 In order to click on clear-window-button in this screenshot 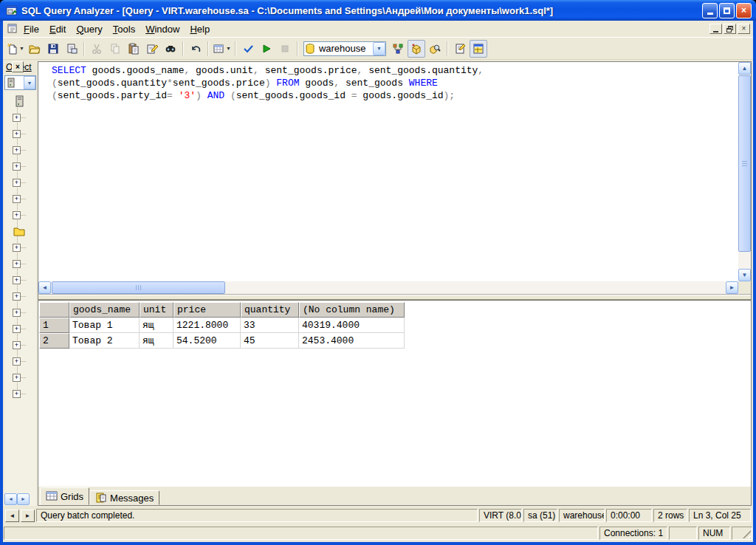, I will do `click(152, 49)`.